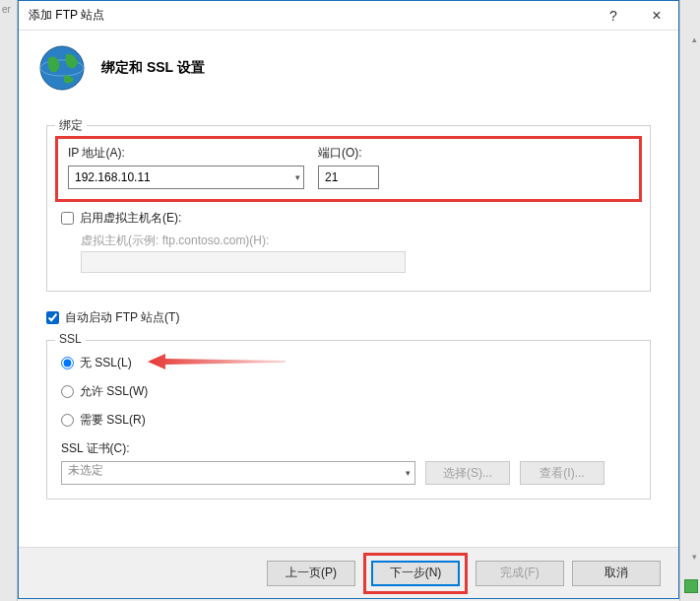 The height and width of the screenshot is (601, 700). I want to click on autostart-checkbox, so click(53, 317).